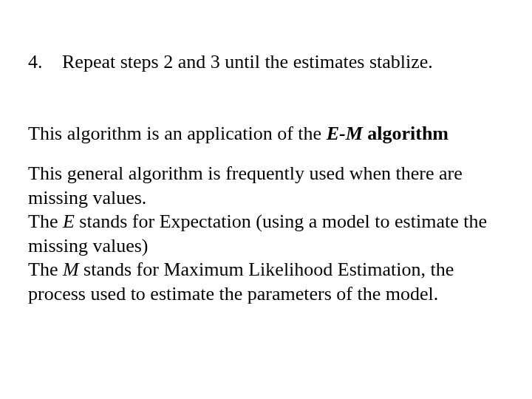  I want to click on list-number: 4., so click(45, 62).